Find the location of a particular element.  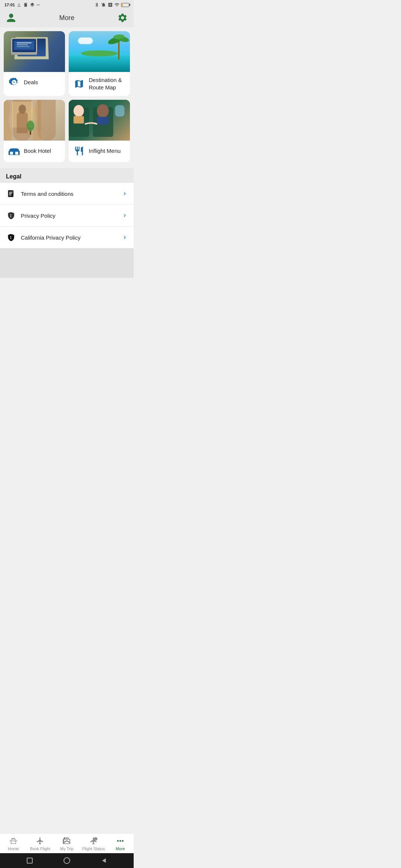

hotel-card-image is located at coordinates (34, 120).